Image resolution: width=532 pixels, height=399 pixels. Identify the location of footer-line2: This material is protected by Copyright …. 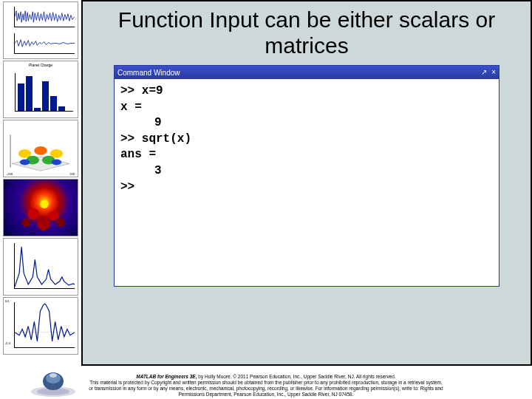
(266, 389).